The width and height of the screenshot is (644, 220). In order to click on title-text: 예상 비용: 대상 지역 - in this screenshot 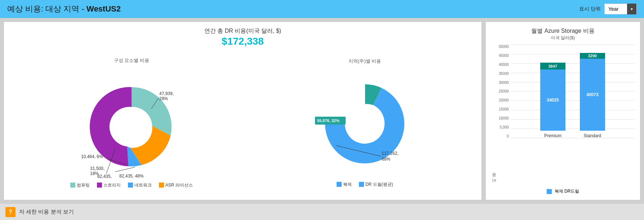, I will do `click(46, 9)`.